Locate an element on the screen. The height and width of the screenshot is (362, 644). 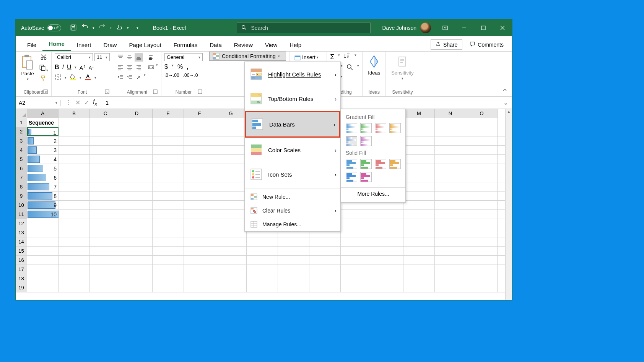
ideas-button: Ideas is located at coordinates (374, 65).